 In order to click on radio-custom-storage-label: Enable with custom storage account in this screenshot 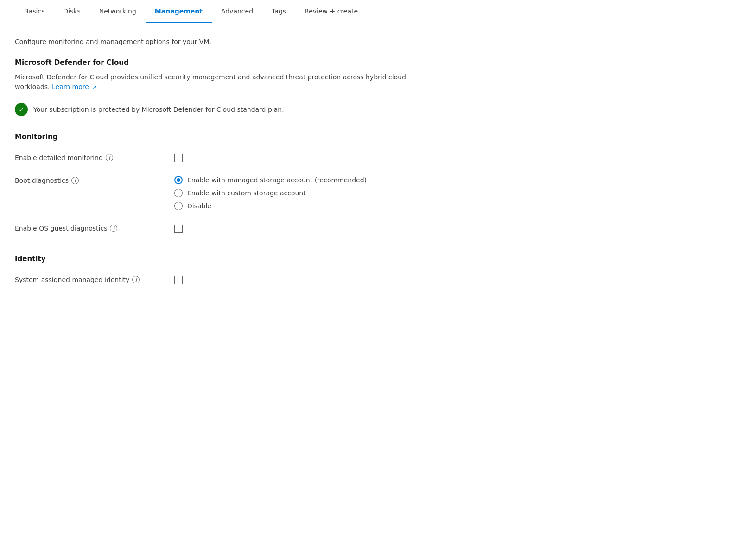, I will do `click(247, 193)`.